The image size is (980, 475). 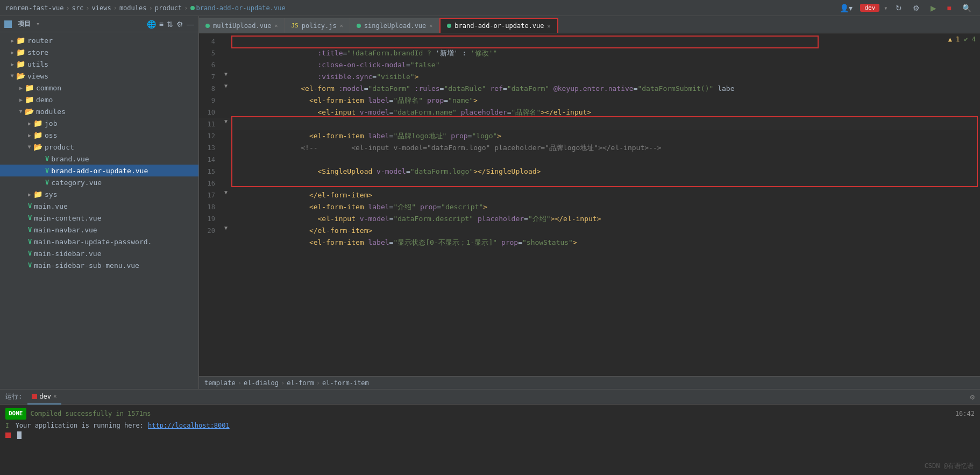 What do you see at coordinates (99, 111) in the screenshot?
I see `sidebar-item-modules: ▶ 📂 modules` at bounding box center [99, 111].